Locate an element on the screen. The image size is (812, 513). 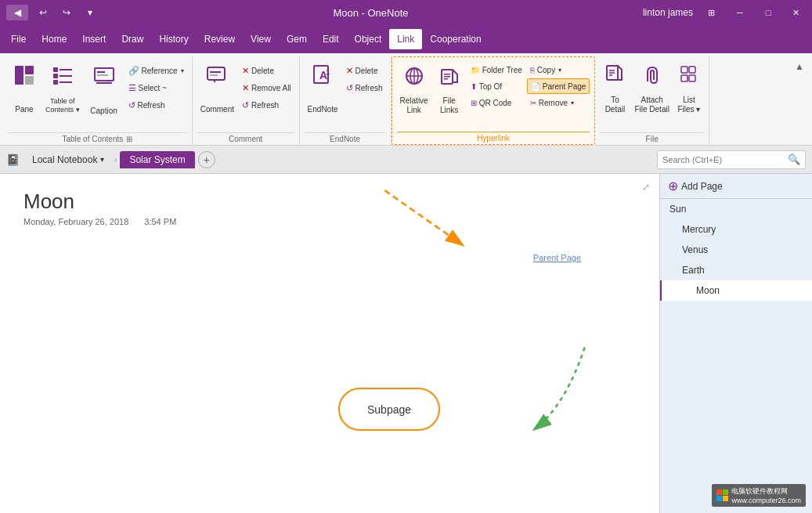
menu-file: File is located at coordinates (19, 39).